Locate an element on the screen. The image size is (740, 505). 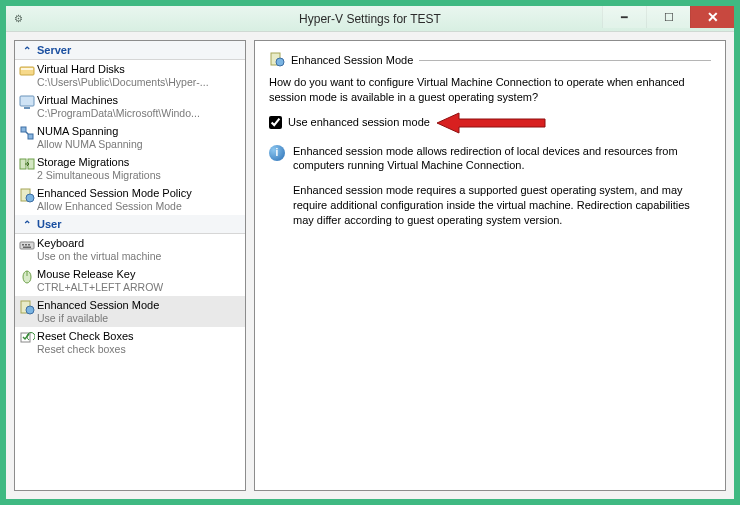
keyboard-icon is located at coordinates (27, 245).